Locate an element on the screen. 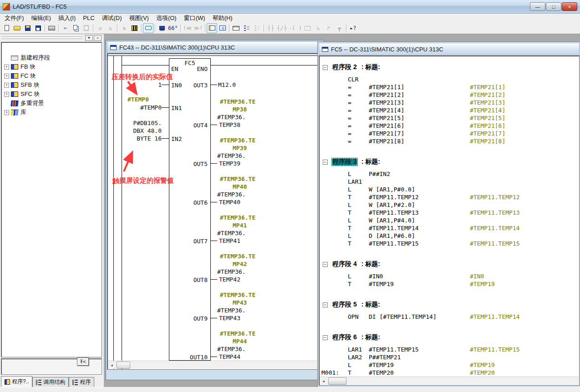 Image resolution: width=580 pixels, height=392 pixels. stl-line: =#TEMP21[8]#TEMP21[8] is located at coordinates (449, 142).